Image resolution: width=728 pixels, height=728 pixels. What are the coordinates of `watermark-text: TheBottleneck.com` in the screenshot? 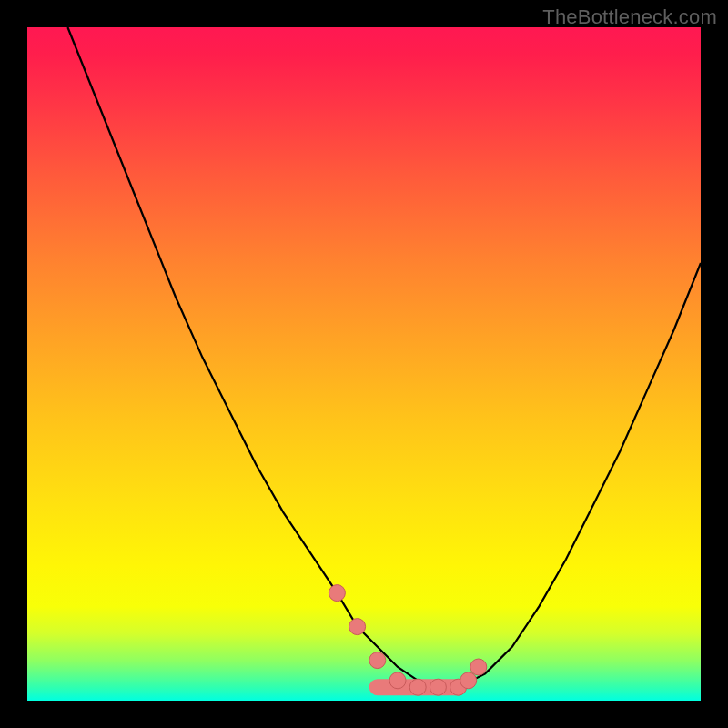 It's located at (630, 17).